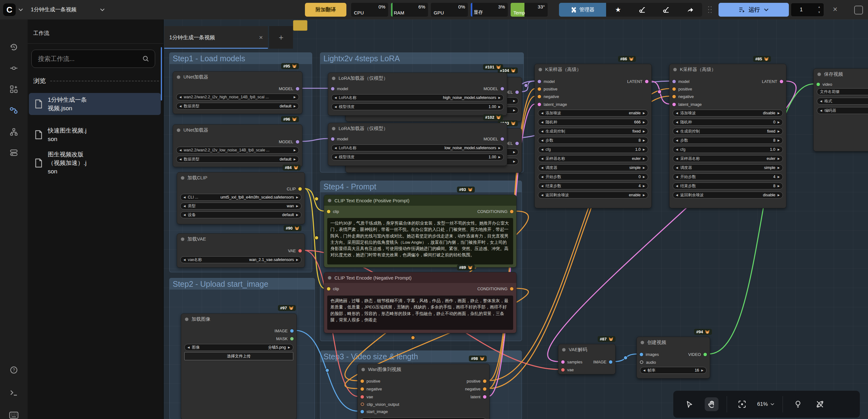  I want to click on batch-count-input: 1 ▲▼, so click(807, 9).